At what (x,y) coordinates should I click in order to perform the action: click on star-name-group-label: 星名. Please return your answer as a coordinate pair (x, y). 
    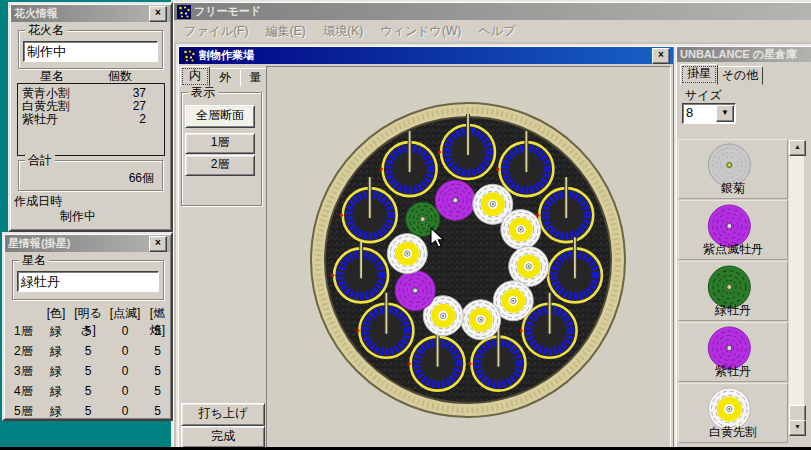
    Looking at the image, I should click on (34, 260).